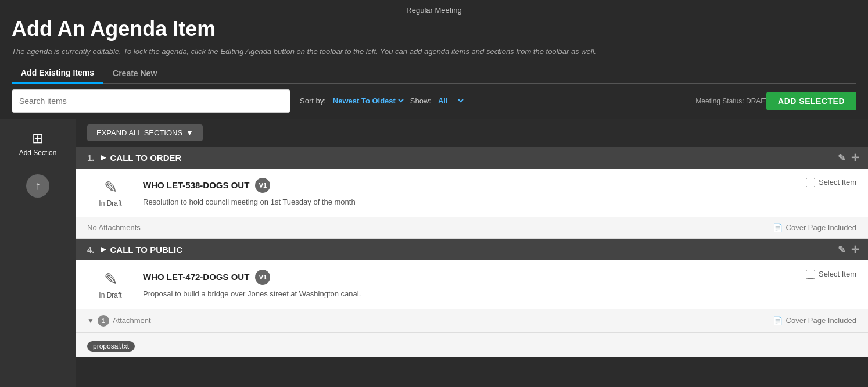 This screenshot has height=387, width=868. I want to click on left-sidebar: ⊞ Add Section ↑, so click(38, 253).